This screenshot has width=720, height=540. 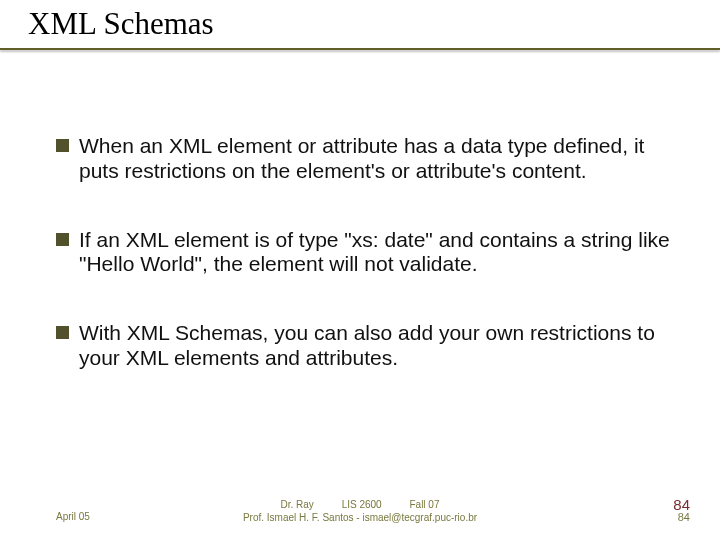 What do you see at coordinates (378, 253) in the screenshot?
I see `bullet-text: If an XML element is of type "xs: date" …` at bounding box center [378, 253].